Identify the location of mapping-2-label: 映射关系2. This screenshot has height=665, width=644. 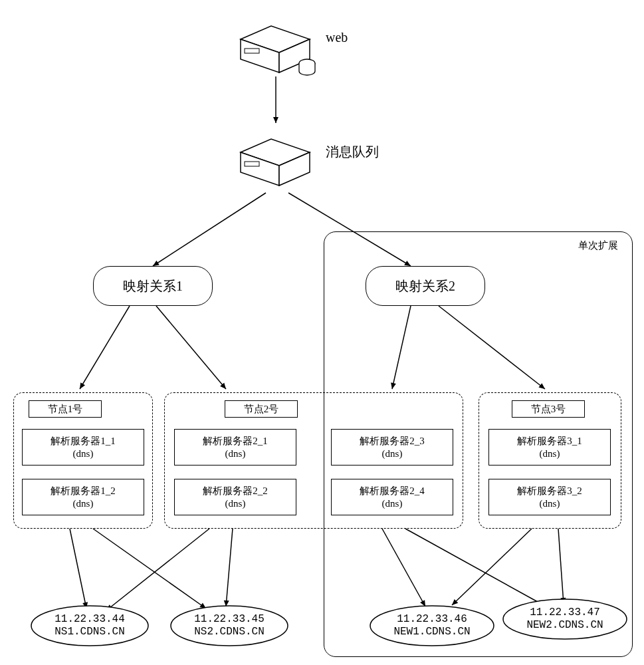
(425, 286).